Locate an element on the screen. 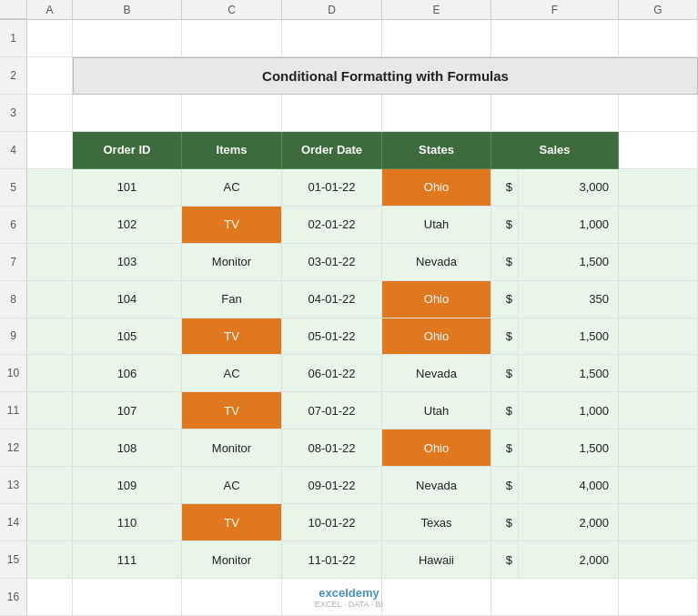 This screenshot has width=698, height=616. row-header-5: 5 is located at coordinates (14, 187).